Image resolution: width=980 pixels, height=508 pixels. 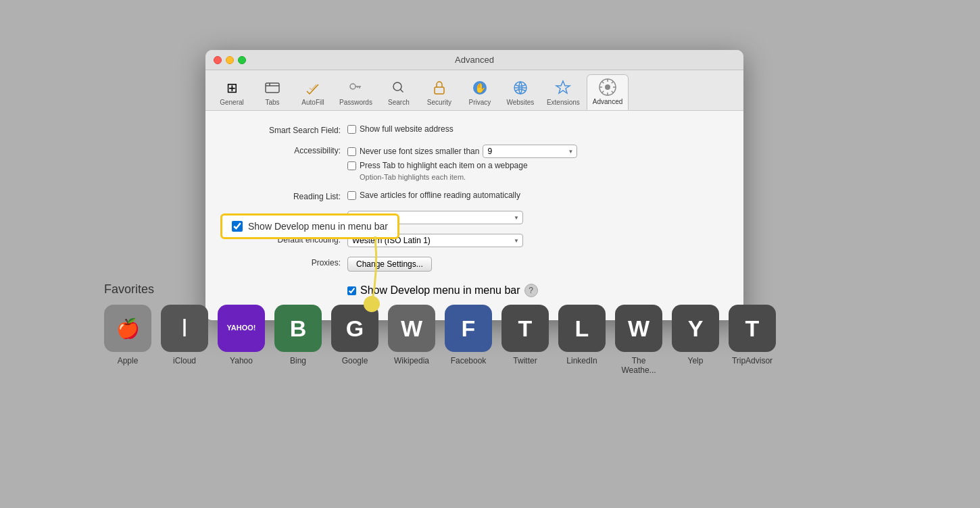 I want to click on search-label: Search, so click(x=399, y=103).